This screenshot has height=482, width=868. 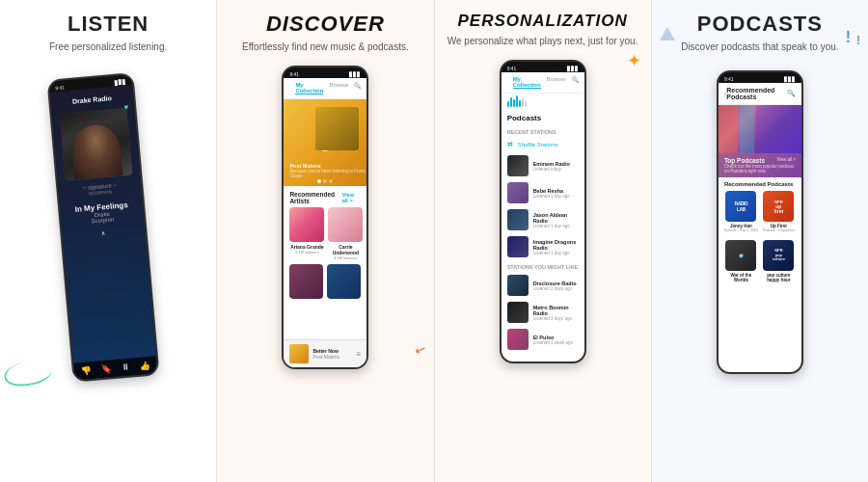 What do you see at coordinates (556, 193) in the screenshot?
I see `station-info-br: Bebe Rexha Listened 1 day ago` at bounding box center [556, 193].